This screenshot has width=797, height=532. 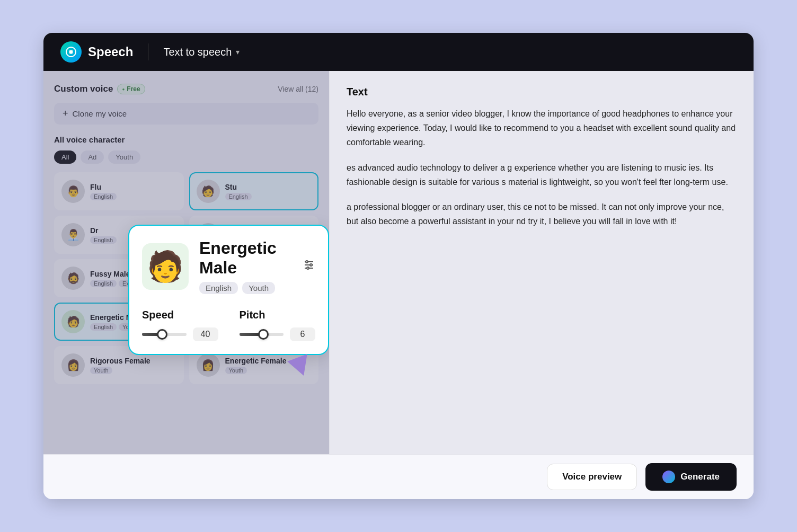 What do you see at coordinates (206, 334) in the screenshot?
I see `speed-value: 40` at bounding box center [206, 334].